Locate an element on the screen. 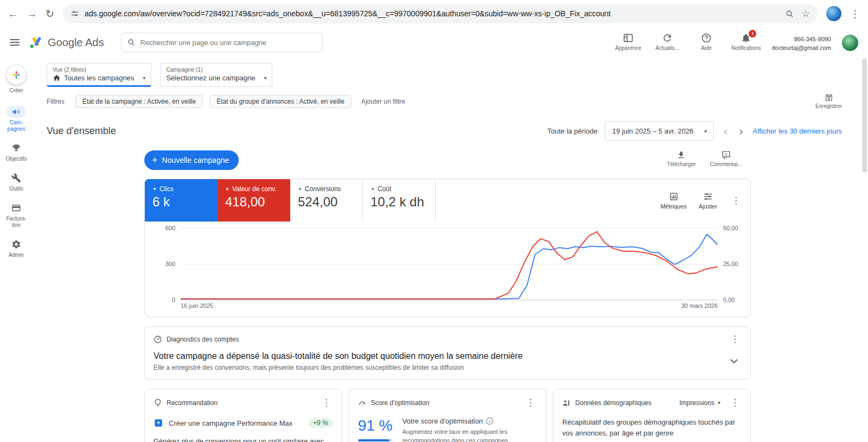  optimization-progress-fill is located at coordinates (374, 440).